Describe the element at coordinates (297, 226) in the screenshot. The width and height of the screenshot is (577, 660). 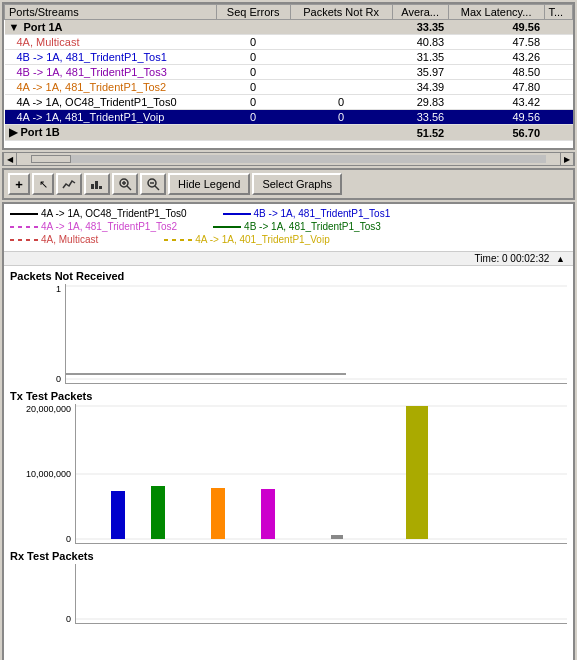
I see `legend-item-3: 4B -> 1A, 481_TridentP1_Tos3` at that location.